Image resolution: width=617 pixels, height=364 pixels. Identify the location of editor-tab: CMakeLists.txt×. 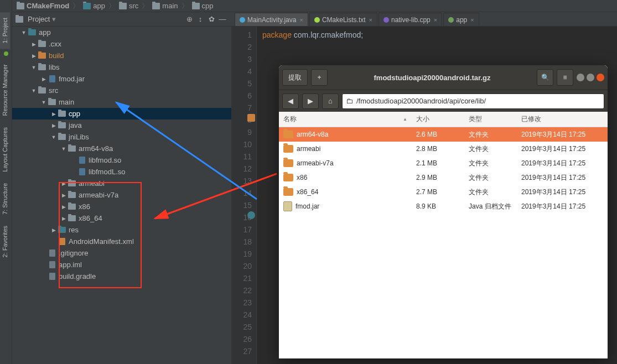
(343, 19).